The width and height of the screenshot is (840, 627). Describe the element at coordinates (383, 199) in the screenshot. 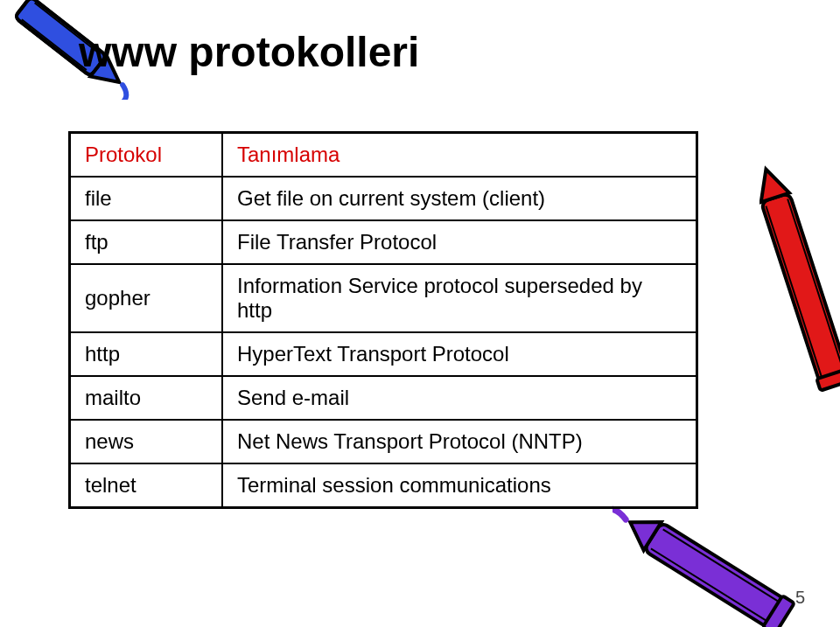

I see `table-row: file Get file on current system (client)` at that location.